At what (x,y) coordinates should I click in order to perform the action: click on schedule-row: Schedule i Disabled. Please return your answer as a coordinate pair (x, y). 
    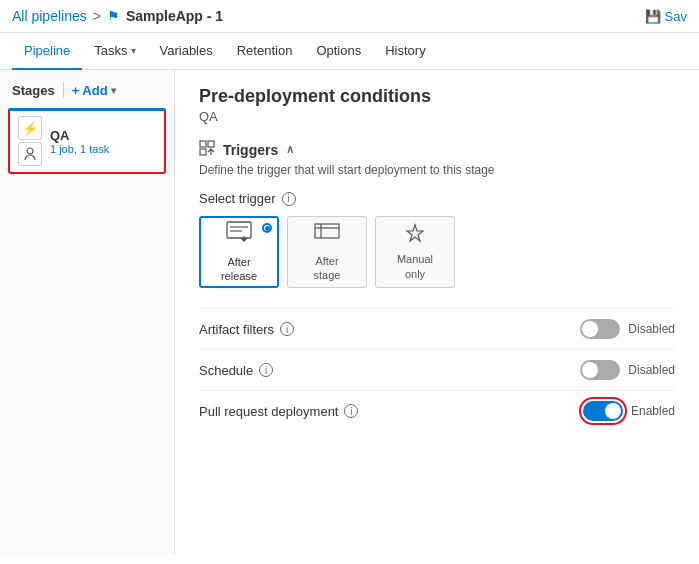
    Looking at the image, I should click on (437, 370).